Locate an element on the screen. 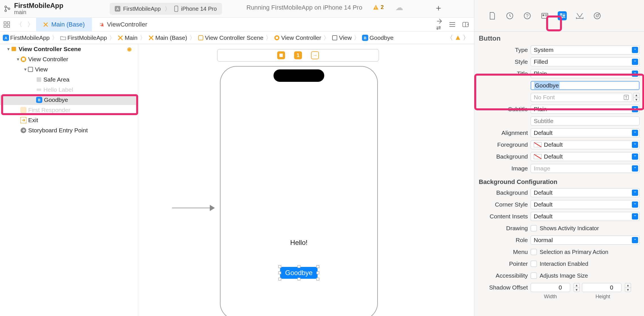 Image resolution: width=644 pixels, height=316 pixels. bgc-popup: Default is located at coordinates (585, 193).